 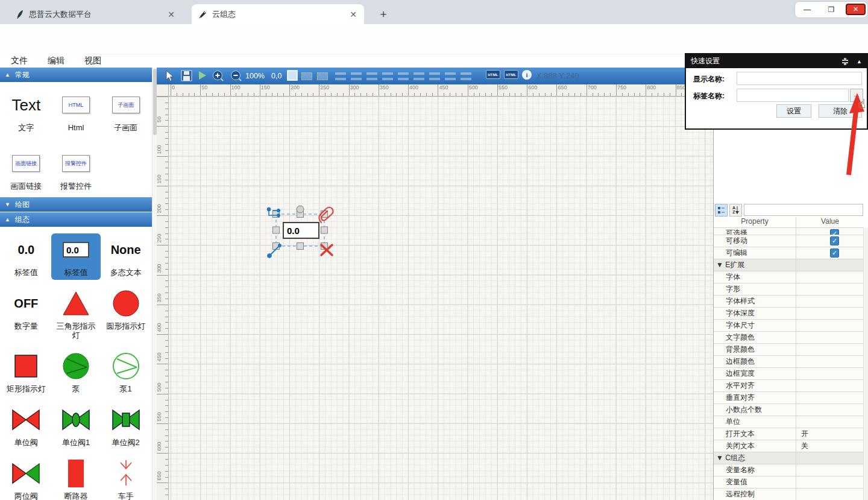 I want to click on menu-view: 视图, so click(x=93, y=61).